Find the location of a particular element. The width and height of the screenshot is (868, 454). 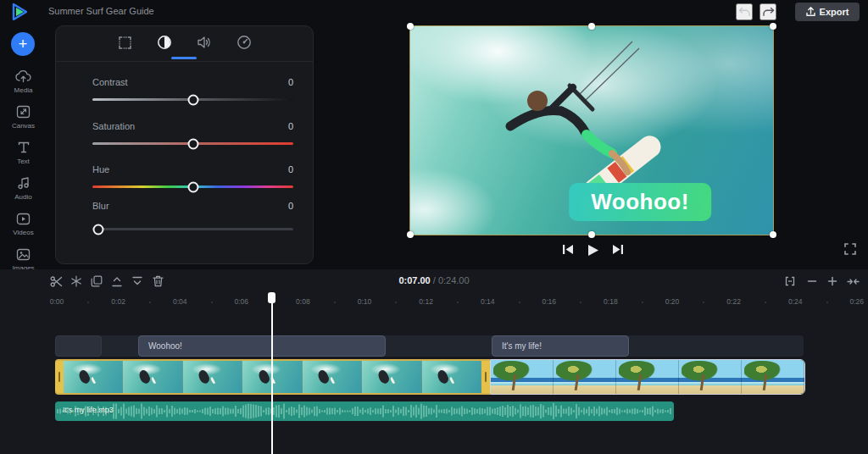

total-duration: 0:24.00 is located at coordinates (454, 280).